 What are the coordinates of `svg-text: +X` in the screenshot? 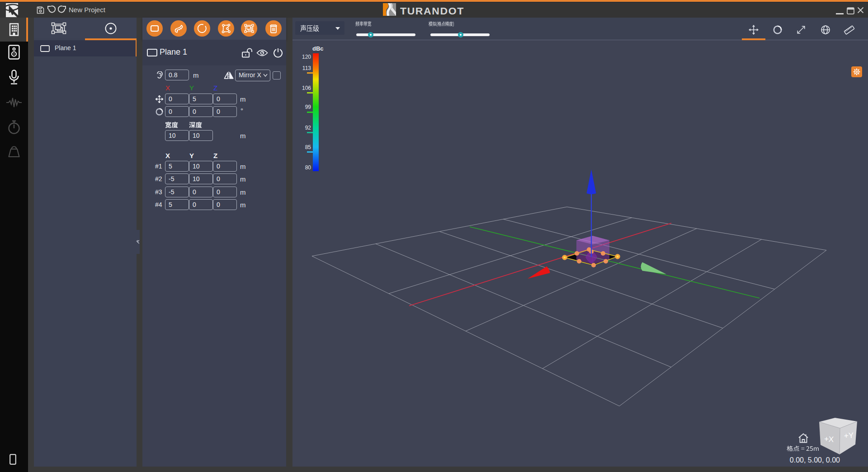 It's located at (829, 439).